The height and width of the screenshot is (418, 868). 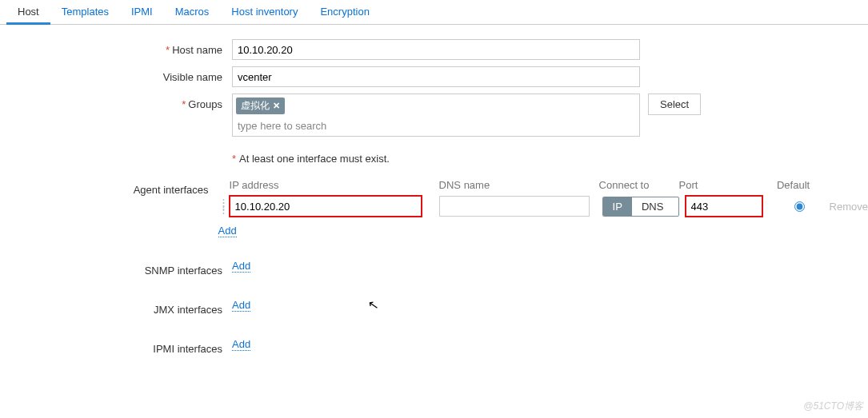 What do you see at coordinates (116, 48) in the screenshot?
I see `label-host-name: *Host name` at bounding box center [116, 48].